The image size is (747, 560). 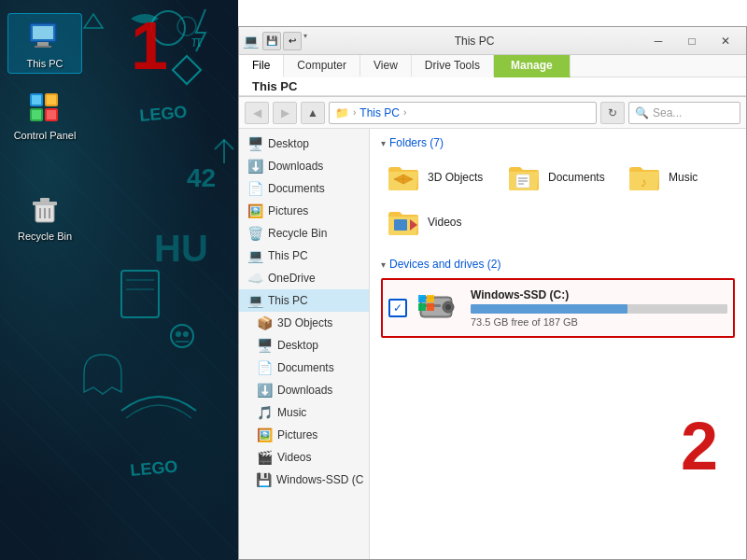 I want to click on sidebar-item-pictures: 🖼️ Pictures, so click(x=304, y=211).